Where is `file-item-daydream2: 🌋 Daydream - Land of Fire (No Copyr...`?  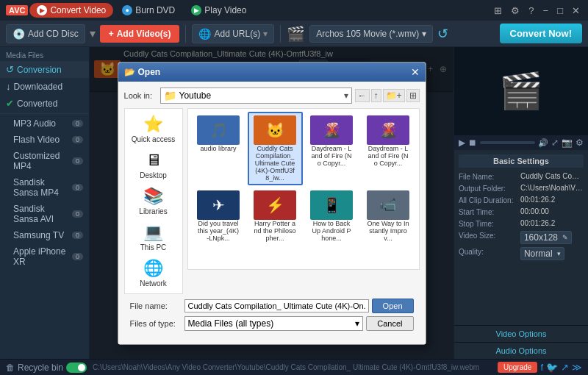 file-item-daydream2: 🌋 Daydream - Land of Fire (No Copyr... is located at coordinates (388, 149).